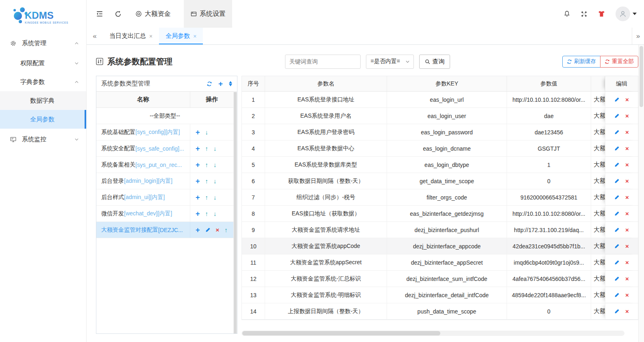 The height and width of the screenshot is (342, 644). What do you see at coordinates (165, 165) in the screenshot?
I see `type-row: 系统备案相关[sys_put_on_rec...+↑↓` at bounding box center [165, 165].